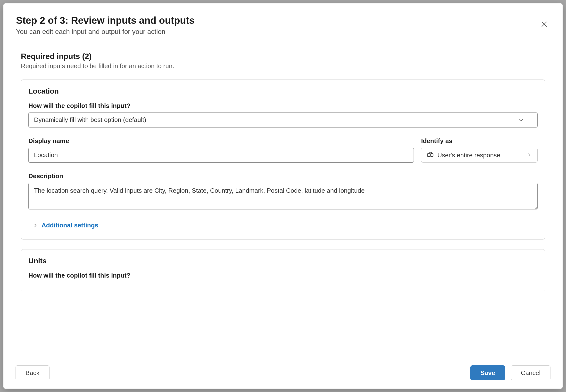 Image resolution: width=566 pixels, height=392 pixels. I want to click on footer-right-group: Save Cancel, so click(510, 373).